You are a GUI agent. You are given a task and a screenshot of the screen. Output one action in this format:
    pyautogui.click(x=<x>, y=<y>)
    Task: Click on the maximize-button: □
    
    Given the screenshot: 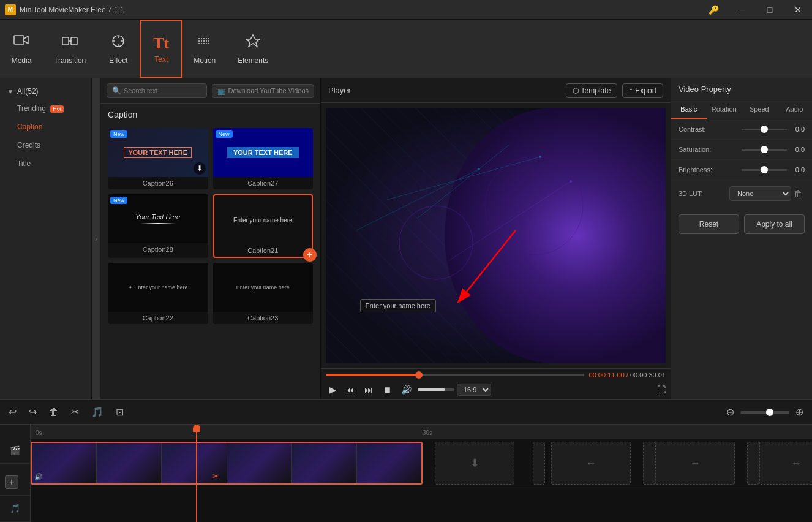 What is the action you would take?
    pyautogui.click(x=770, y=10)
    